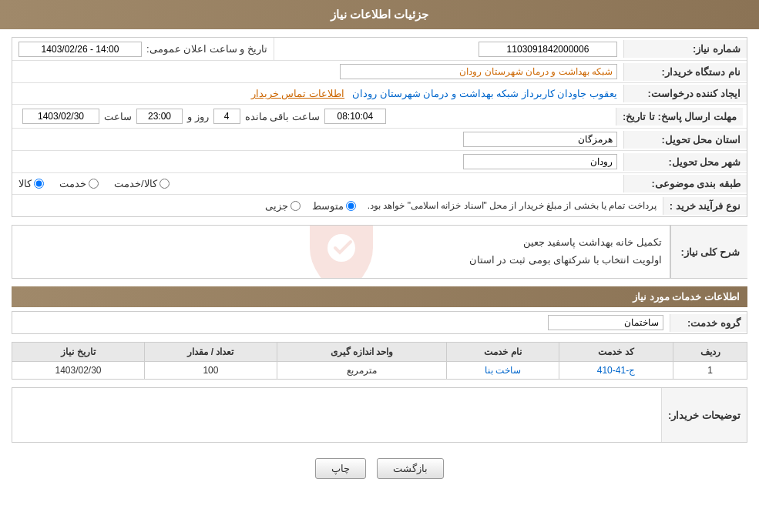 The image size is (759, 532). Describe the element at coordinates (606, 323) in the screenshot. I see `group-input` at that location.